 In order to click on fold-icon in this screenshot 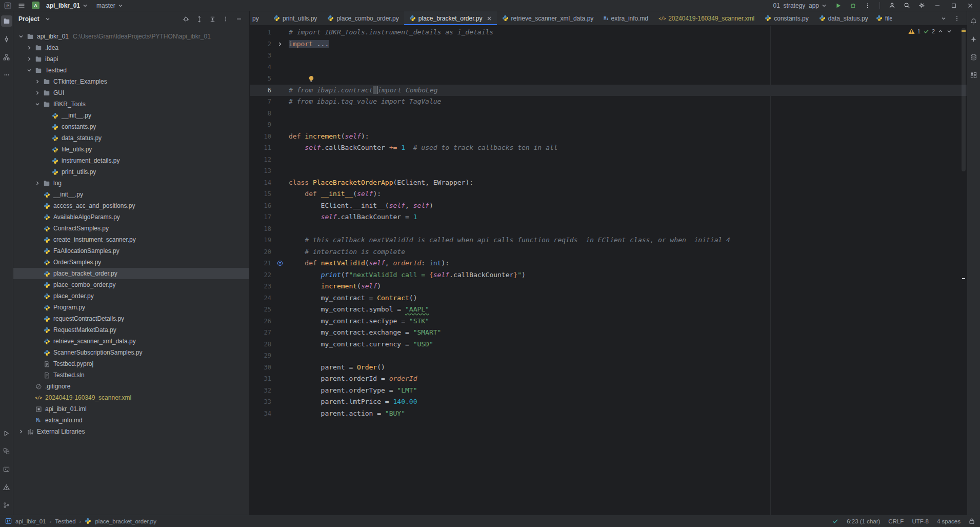, I will do `click(280, 44)`.